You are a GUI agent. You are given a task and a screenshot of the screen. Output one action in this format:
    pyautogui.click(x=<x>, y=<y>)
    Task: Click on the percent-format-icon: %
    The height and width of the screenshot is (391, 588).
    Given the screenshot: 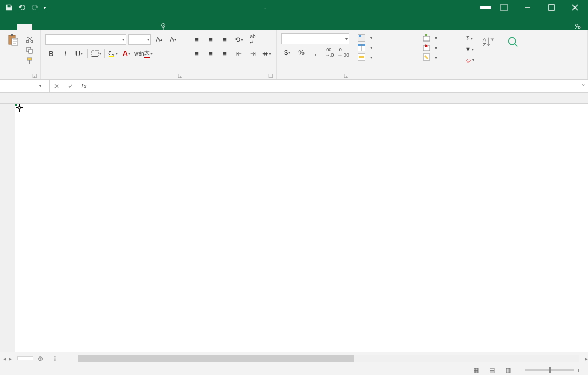 What is the action you would take?
    pyautogui.click(x=301, y=52)
    